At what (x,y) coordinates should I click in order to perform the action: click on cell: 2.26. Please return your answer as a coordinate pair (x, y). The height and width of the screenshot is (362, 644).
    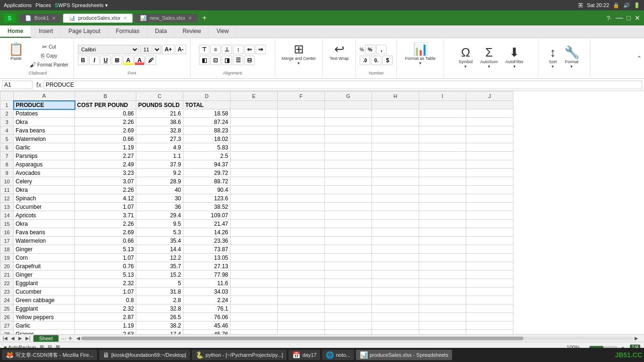
    Looking at the image, I should click on (106, 224).